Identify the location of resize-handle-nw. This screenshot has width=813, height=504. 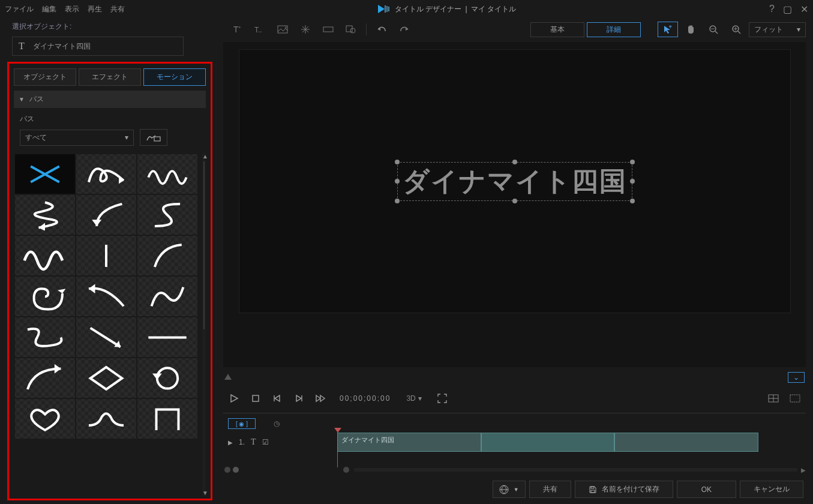
(397, 162).